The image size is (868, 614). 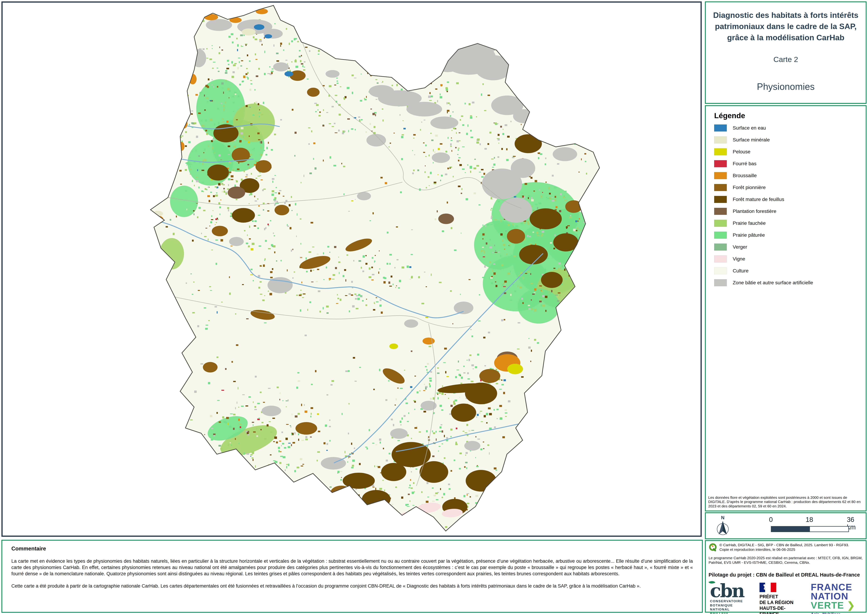 What do you see at coordinates (790, 176) in the screenshot?
I see `legend-item: Broussaille` at bounding box center [790, 176].